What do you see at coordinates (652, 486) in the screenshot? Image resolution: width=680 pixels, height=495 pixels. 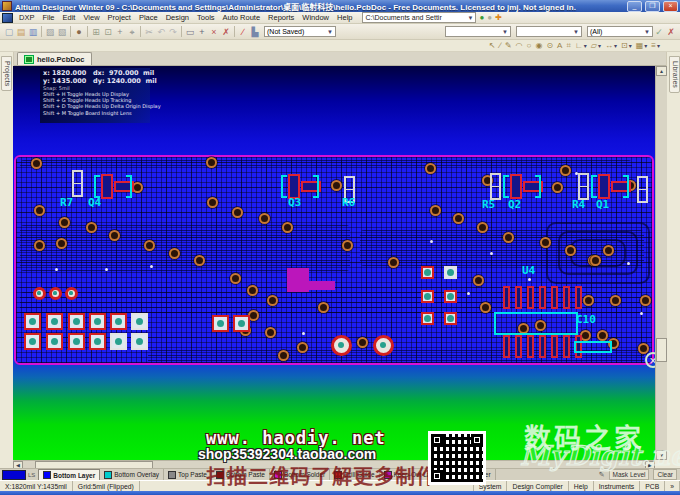 I see `status-pcb: PCB` at bounding box center [652, 486].